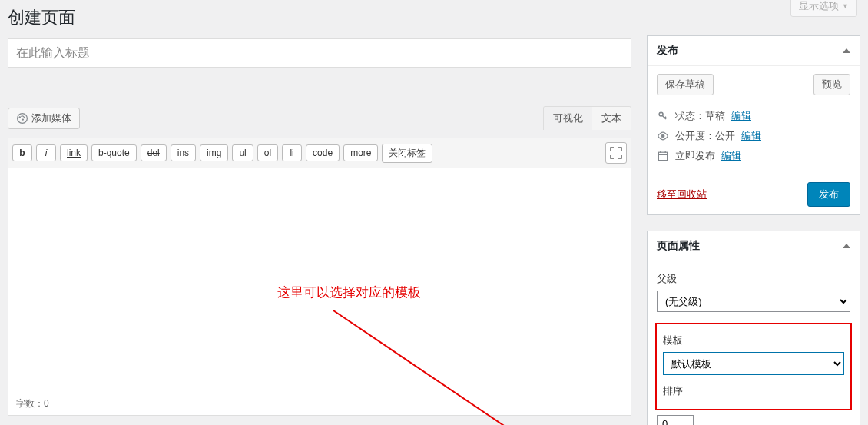 The image size is (868, 425). What do you see at coordinates (320, 53) in the screenshot?
I see `post-title-input` at bounding box center [320, 53].